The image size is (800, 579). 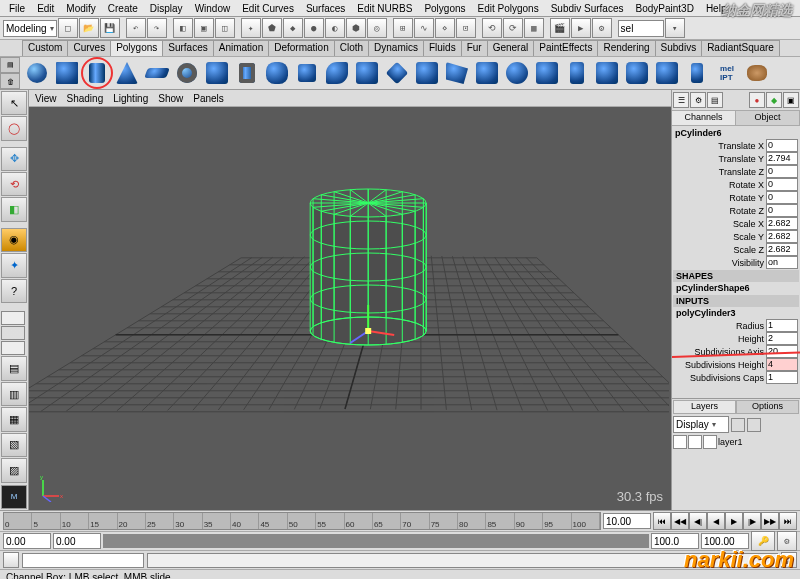 I want to click on save-scene-button: 💾, so click(x=110, y=28).